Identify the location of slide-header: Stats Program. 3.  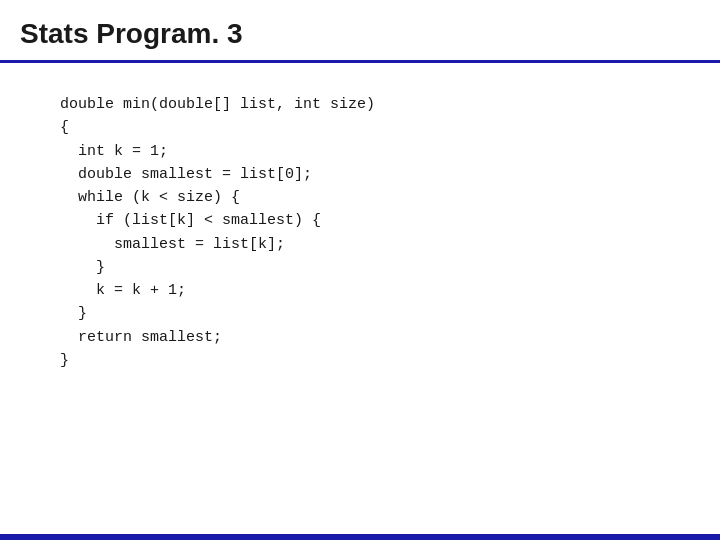
(360, 32).